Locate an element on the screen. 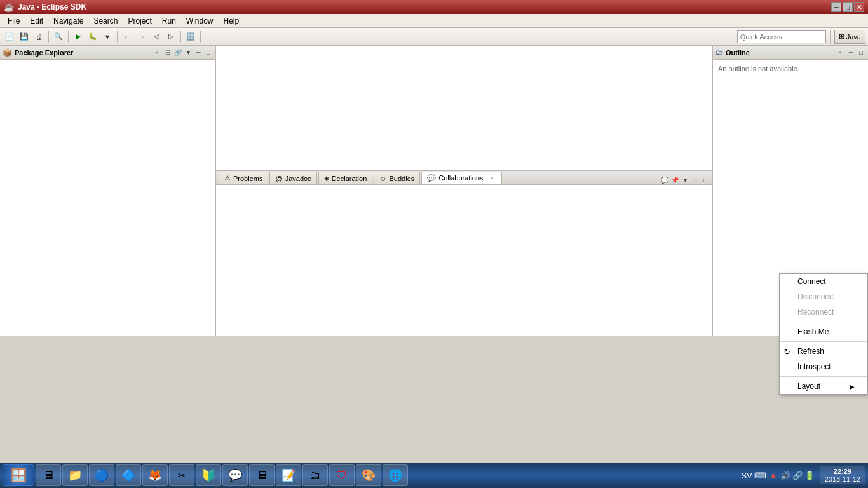 This screenshot has height=488, width=868. taskbar-app-7: 🔰 is located at coordinates (208, 475).